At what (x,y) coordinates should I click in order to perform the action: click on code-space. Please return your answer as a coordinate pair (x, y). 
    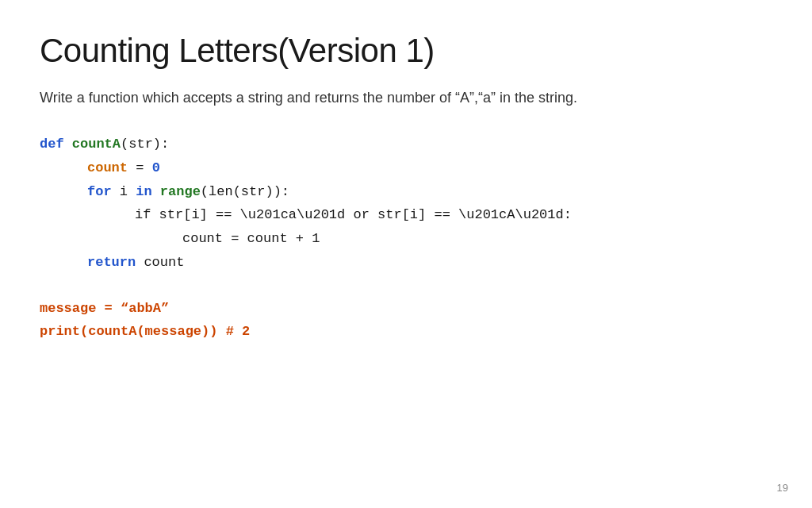
    Looking at the image, I should click on (156, 192).